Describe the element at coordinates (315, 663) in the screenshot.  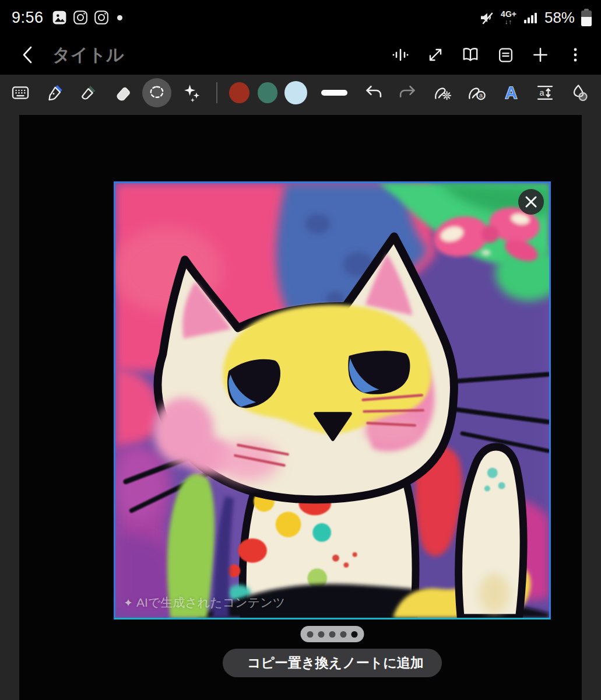
I see `replace-button: 置き換え` at that location.